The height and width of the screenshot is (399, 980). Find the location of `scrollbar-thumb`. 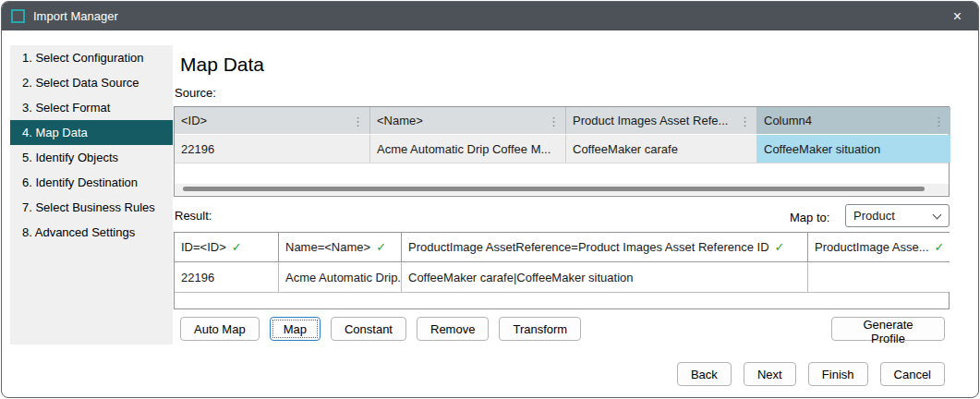

scrollbar-thumb is located at coordinates (554, 188).